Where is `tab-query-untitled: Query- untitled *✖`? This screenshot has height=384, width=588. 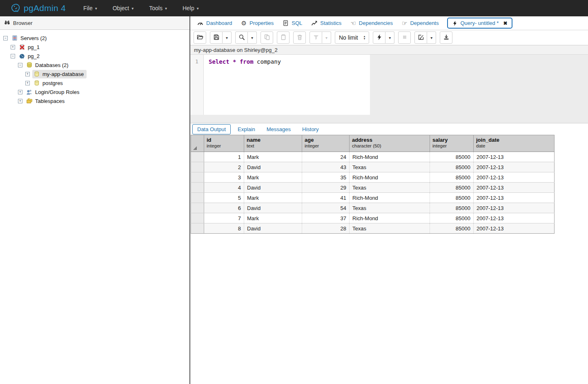
tab-query-untitled: Query- untitled *✖ is located at coordinates (480, 23).